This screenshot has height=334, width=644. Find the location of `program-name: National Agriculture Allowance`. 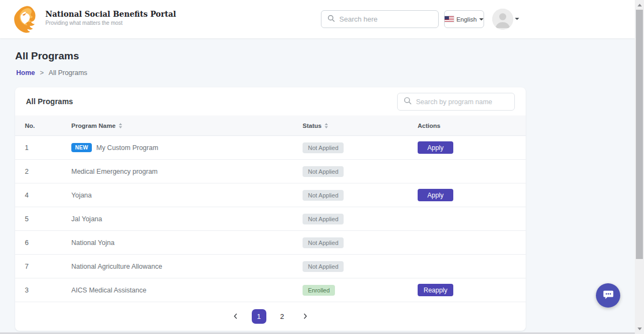

program-name: National Agriculture Allowance is located at coordinates (117, 267).